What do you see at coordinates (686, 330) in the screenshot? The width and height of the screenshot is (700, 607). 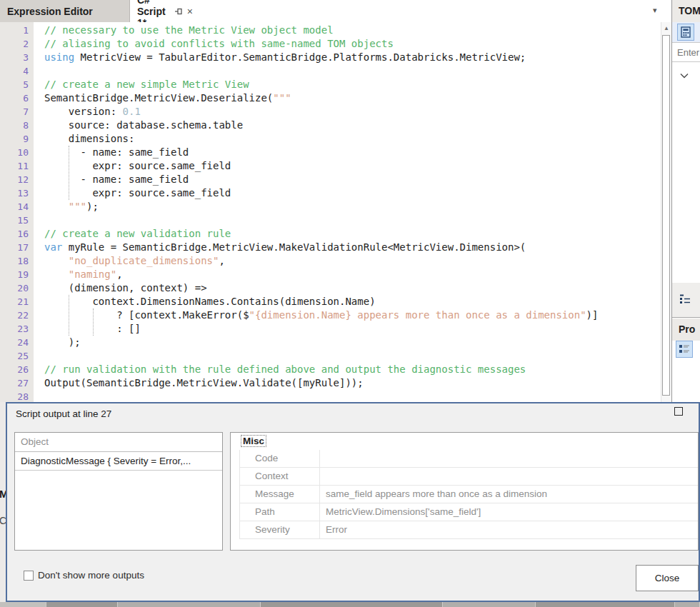 I see `properties-header: Pro` at bounding box center [686, 330].